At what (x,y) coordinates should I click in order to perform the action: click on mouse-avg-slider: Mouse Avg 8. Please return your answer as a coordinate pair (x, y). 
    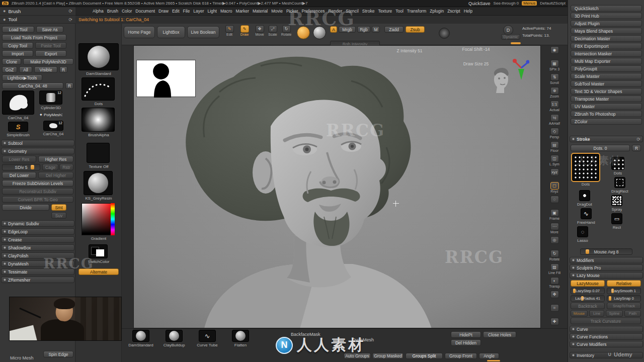
    Looking at the image, I should click on (606, 251).